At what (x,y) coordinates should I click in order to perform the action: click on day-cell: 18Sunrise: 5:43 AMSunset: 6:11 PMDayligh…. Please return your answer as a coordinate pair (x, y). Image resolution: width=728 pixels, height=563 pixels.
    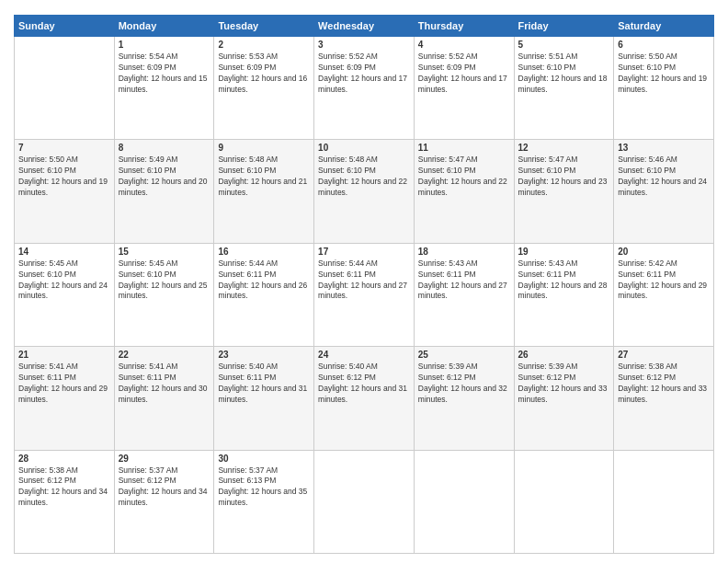
    Looking at the image, I should click on (463, 294).